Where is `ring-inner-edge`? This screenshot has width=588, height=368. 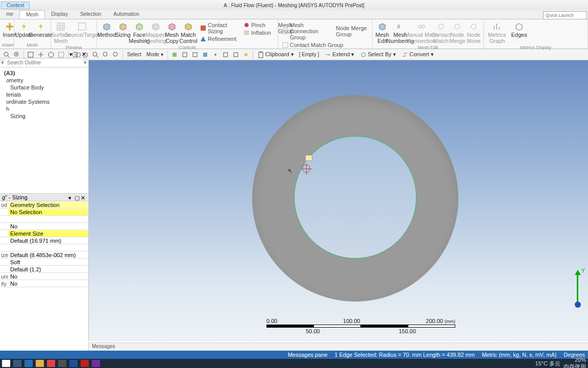 ring-inner-edge is located at coordinates (355, 197).